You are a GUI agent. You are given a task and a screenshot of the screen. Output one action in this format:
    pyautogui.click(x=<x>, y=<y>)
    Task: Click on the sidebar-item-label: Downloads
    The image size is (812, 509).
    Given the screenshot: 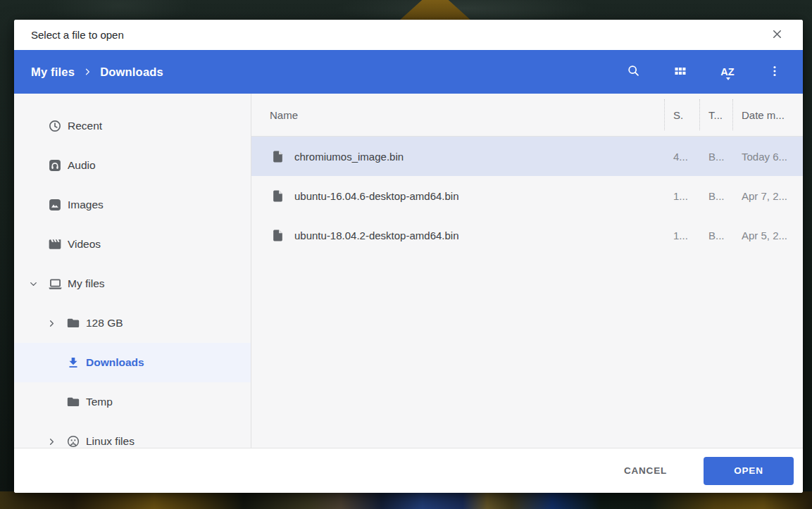 What is the action you would take?
    pyautogui.click(x=115, y=363)
    